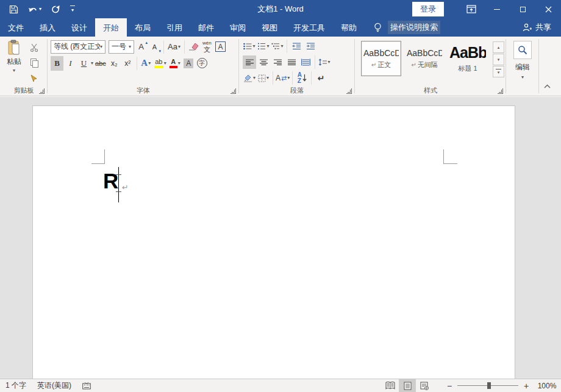 Image resolution: width=561 pixels, height=392 pixels. What do you see at coordinates (57, 63) in the screenshot?
I see `bold-button: B` at bounding box center [57, 63].